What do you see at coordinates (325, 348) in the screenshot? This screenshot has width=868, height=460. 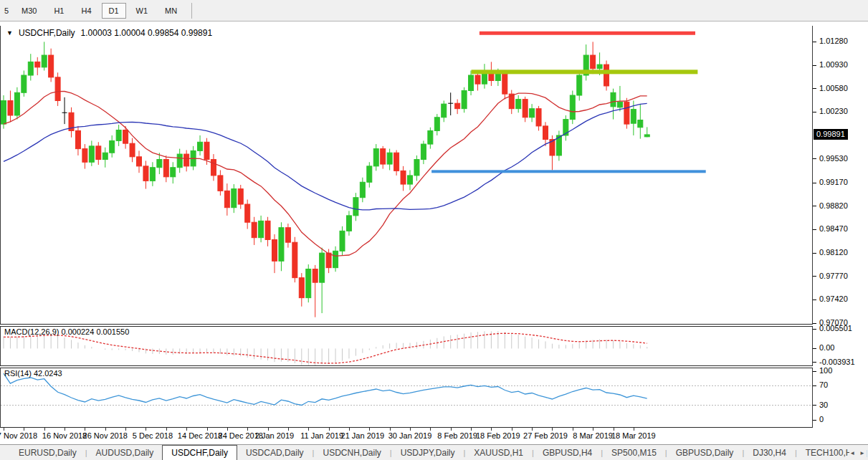 I see `macd-histogram` at bounding box center [325, 348].